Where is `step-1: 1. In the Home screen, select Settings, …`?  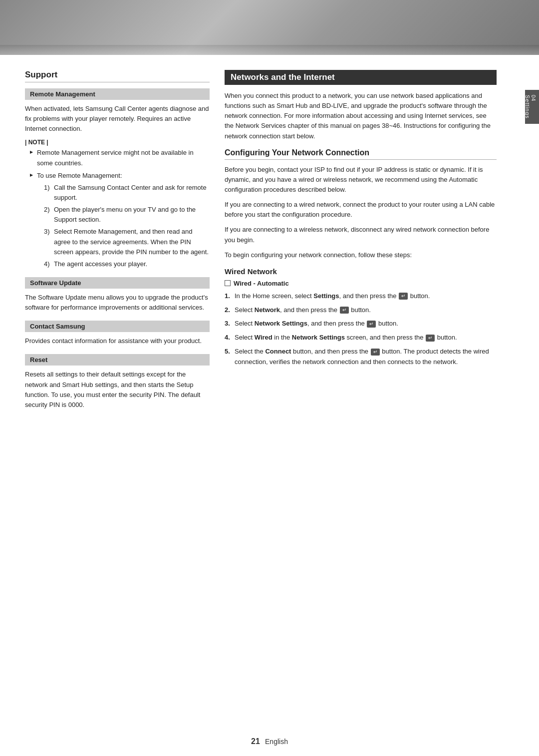 step-1: 1. In the Home screen, select Settings, … is located at coordinates (360, 297).